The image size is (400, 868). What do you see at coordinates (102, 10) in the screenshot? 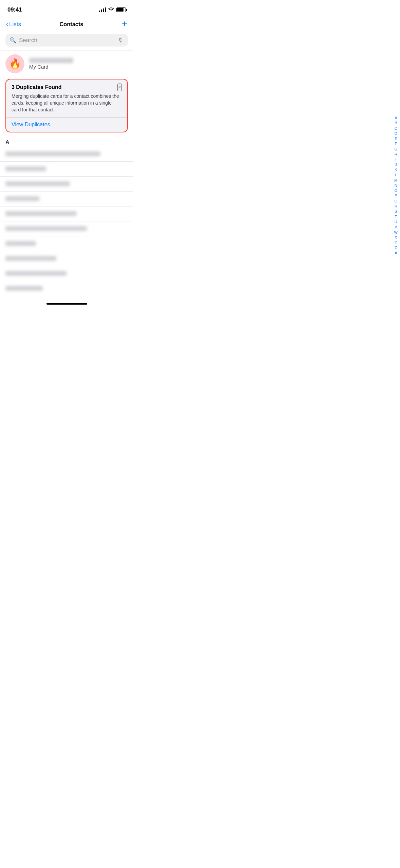
I see `signal-icon` at bounding box center [102, 10].